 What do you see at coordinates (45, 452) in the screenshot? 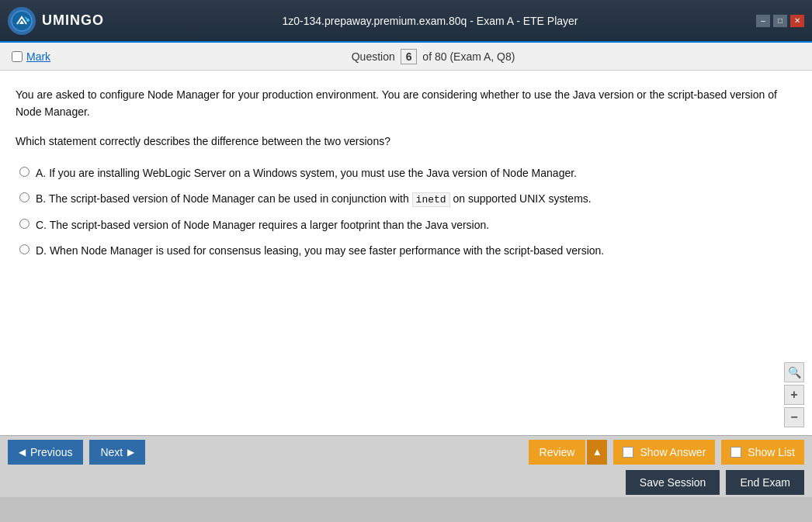
I see `previous-button: ◀ Previous` at bounding box center [45, 452].